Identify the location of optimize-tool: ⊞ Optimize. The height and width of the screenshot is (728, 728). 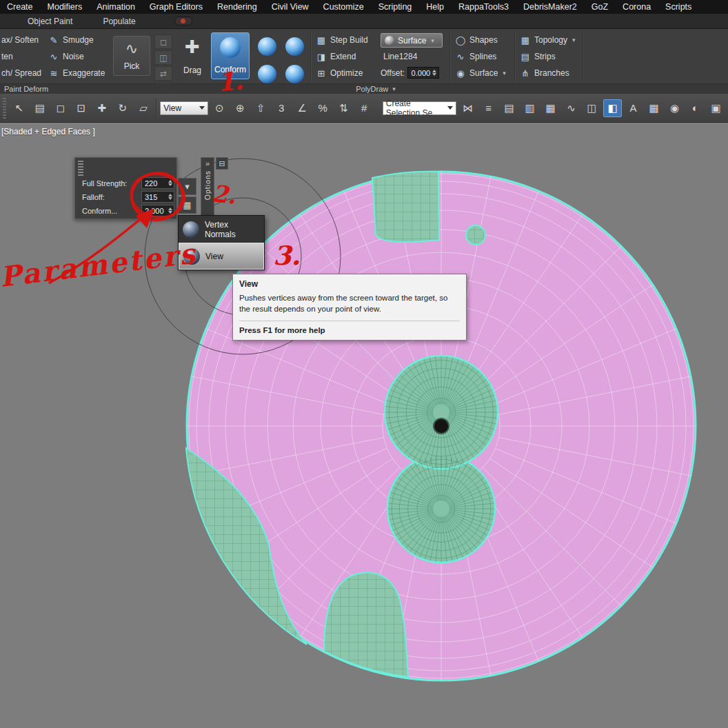
(342, 73).